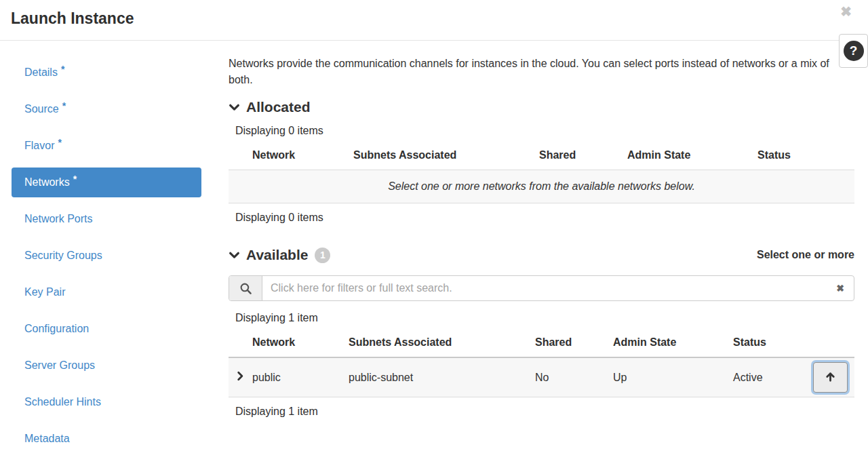 This screenshot has width=868, height=472. I want to click on cell-status: Active, so click(772, 377).